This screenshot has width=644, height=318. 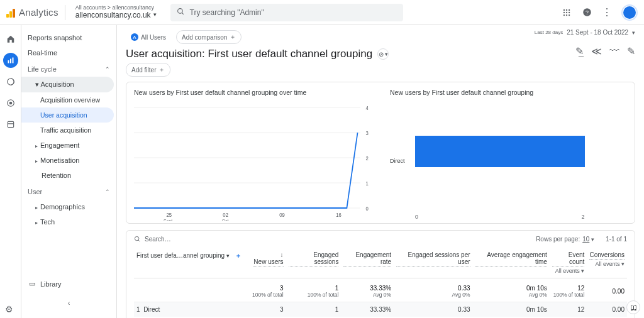 What do you see at coordinates (587, 13) in the screenshot?
I see `help-icon: ?` at bounding box center [587, 13].